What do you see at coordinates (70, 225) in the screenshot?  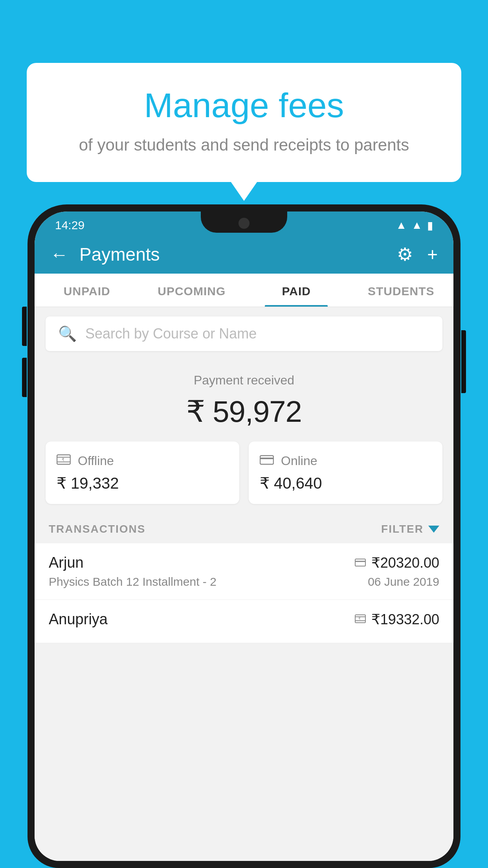 I see `status-time: 14:29` at bounding box center [70, 225].